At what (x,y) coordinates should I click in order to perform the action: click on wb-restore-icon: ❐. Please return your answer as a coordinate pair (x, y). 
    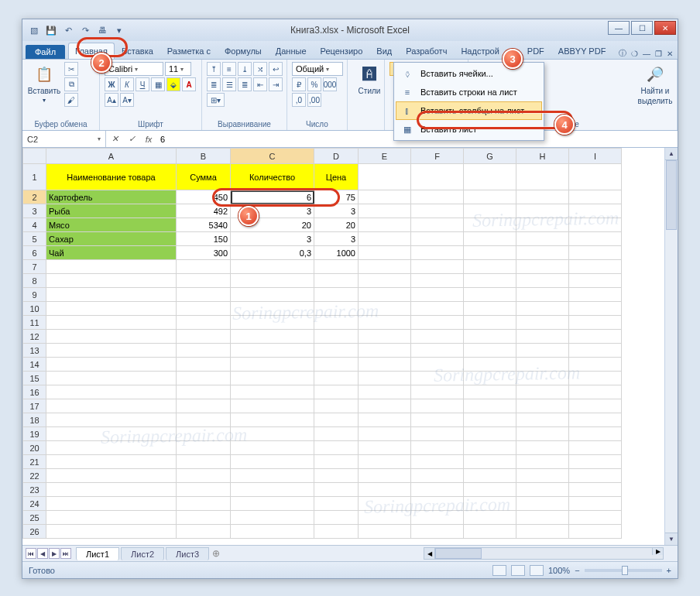
    Looking at the image, I should click on (658, 54).